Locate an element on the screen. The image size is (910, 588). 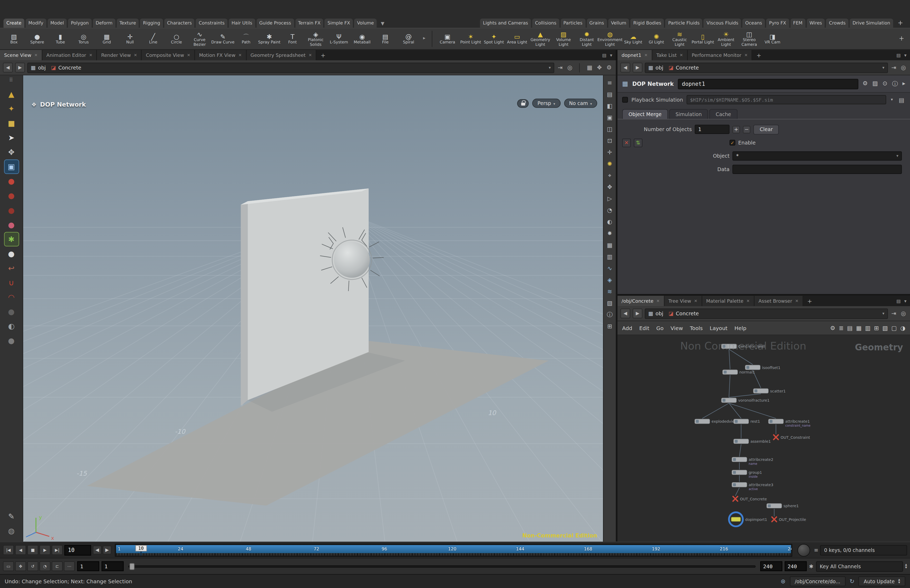
shelf-tool-torus: ◎Torus is located at coordinates (83, 39).